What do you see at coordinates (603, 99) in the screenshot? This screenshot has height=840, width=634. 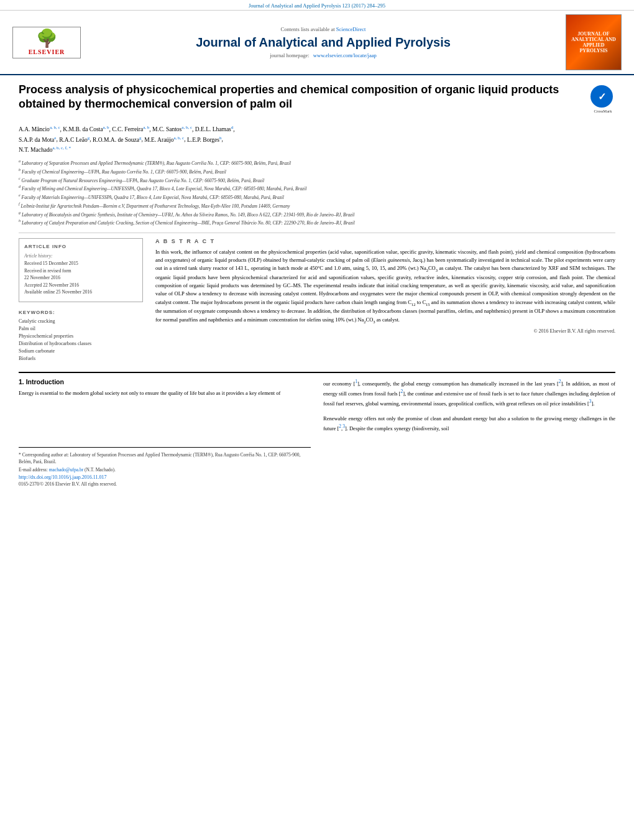 I see `crossmark-container: ✓ CrossMark` at bounding box center [603, 99].